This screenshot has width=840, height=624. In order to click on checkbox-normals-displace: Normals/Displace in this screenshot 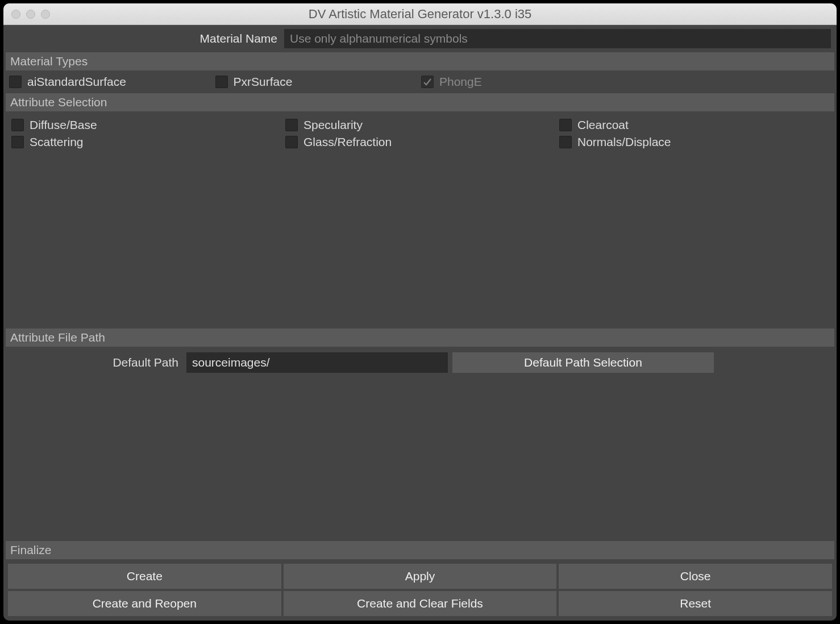, I will do `click(694, 142)`.